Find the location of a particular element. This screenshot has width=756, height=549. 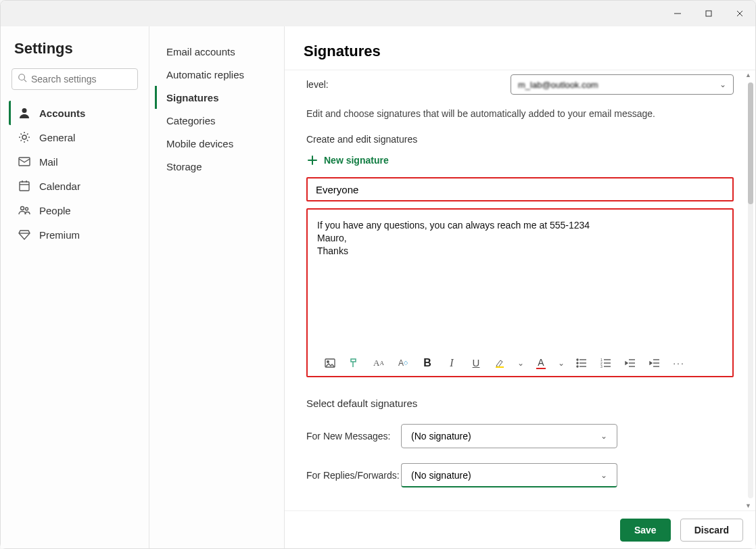

sidebar-item-calendar: Calendar is located at coordinates (74, 186).